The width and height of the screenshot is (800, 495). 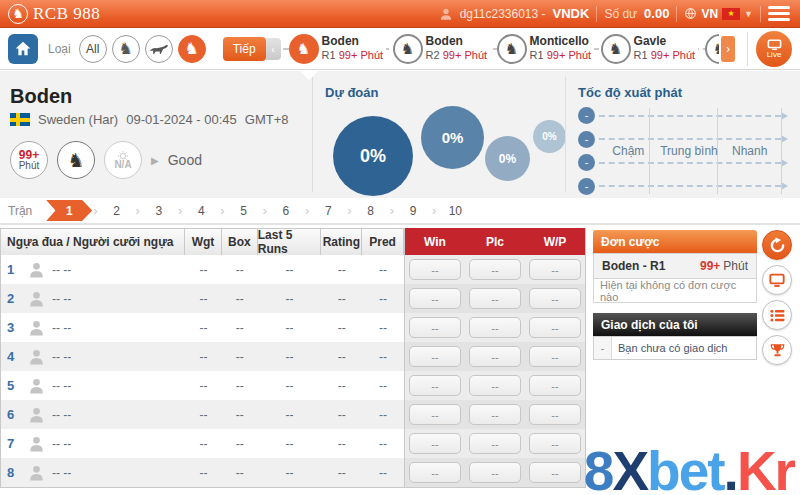 I want to click on runner-table-header: Ngựa đua / Người cưỡi ngựaWgtBoxLast 5 R…, so click(x=293, y=242).